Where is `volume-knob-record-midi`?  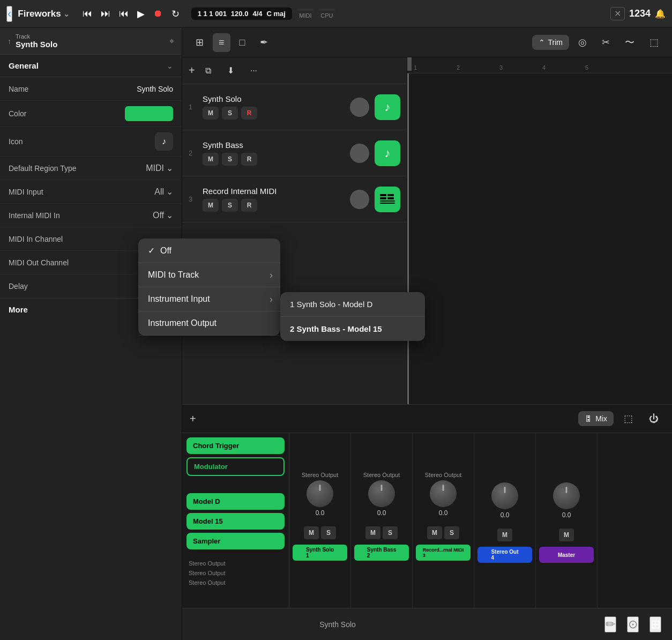 volume-knob-record-midi is located at coordinates (443, 494).